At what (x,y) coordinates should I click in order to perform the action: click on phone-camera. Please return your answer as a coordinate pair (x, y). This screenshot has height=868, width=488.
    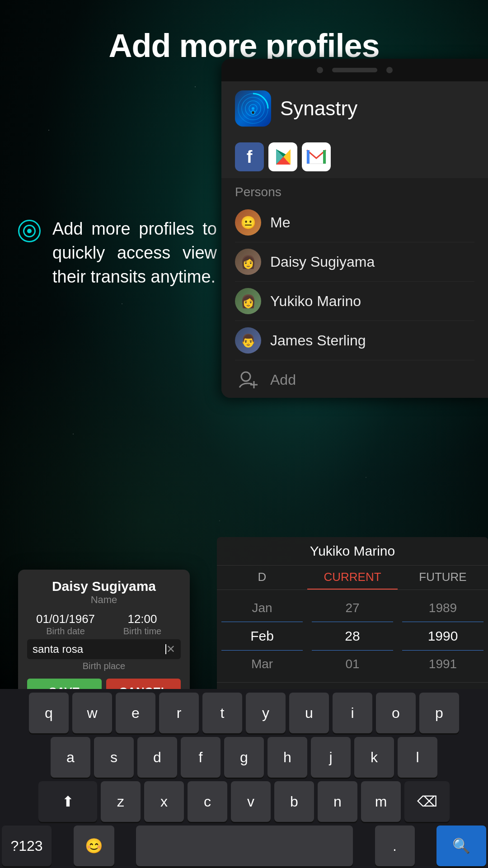
    Looking at the image, I should click on (320, 70).